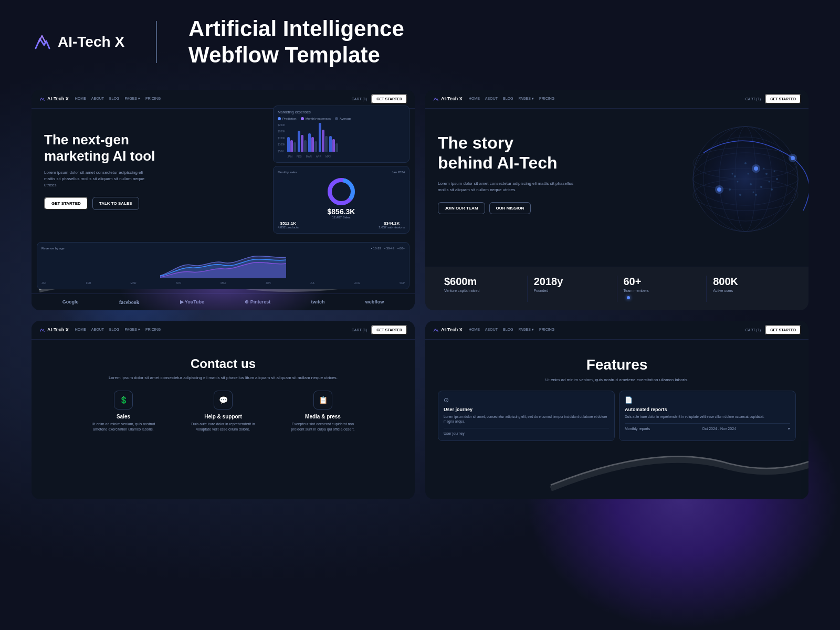 The width and height of the screenshot is (840, 630). Describe the element at coordinates (123, 400) in the screenshot. I see `sales-icon: 💲` at that location.